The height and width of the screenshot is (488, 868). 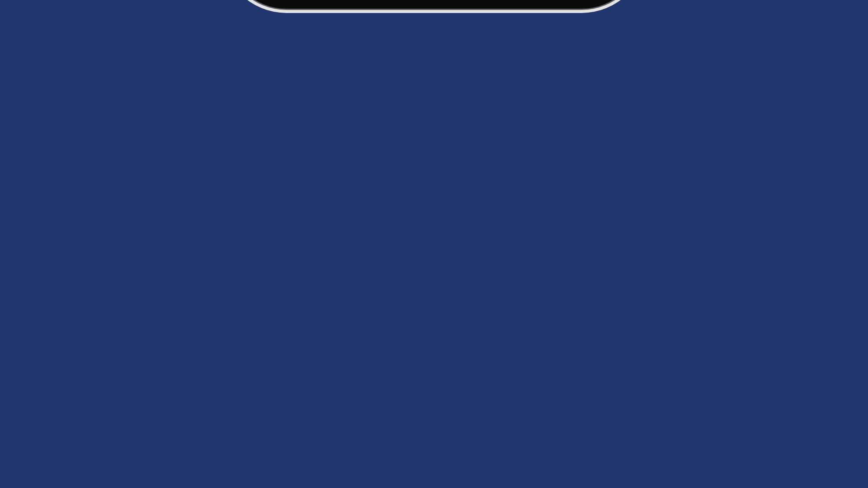 I want to click on phone-frame: Sign In, so click(x=434, y=4).